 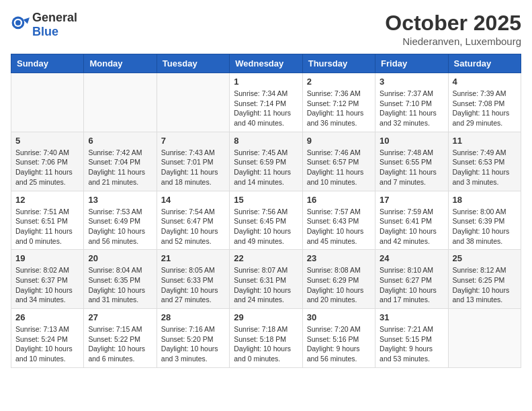 I want to click on logo: General Blue, so click(x=44, y=25).